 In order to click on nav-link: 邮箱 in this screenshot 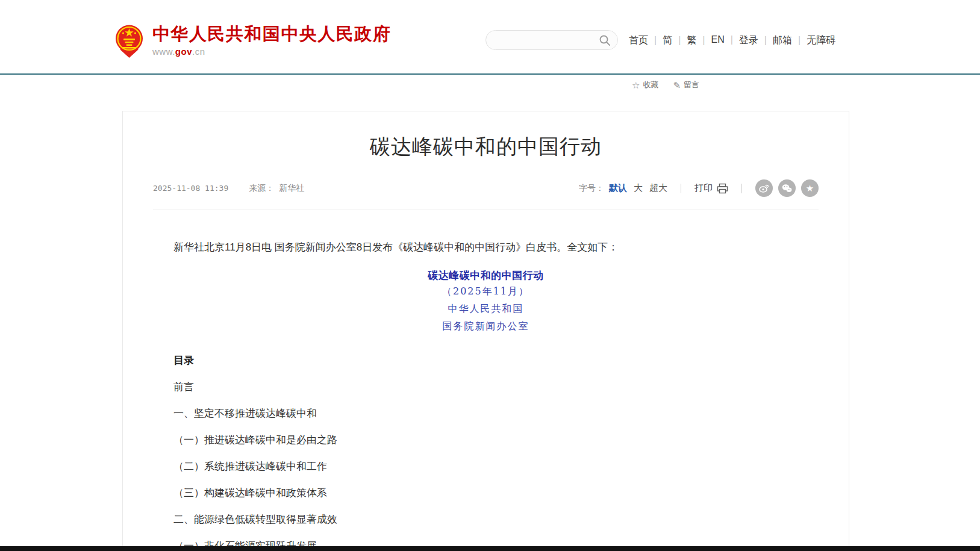, I will do `click(790, 41)`.